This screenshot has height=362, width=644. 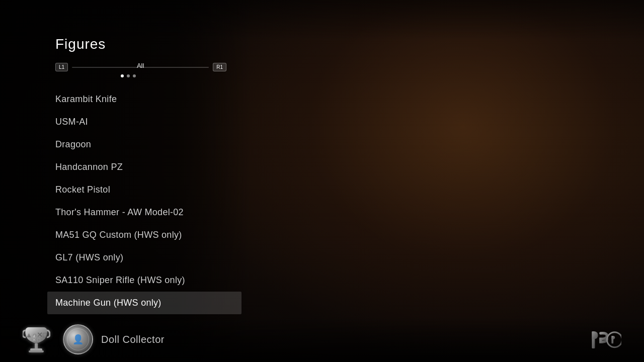 What do you see at coordinates (128, 76) in the screenshot?
I see `tab-dots` at bounding box center [128, 76].